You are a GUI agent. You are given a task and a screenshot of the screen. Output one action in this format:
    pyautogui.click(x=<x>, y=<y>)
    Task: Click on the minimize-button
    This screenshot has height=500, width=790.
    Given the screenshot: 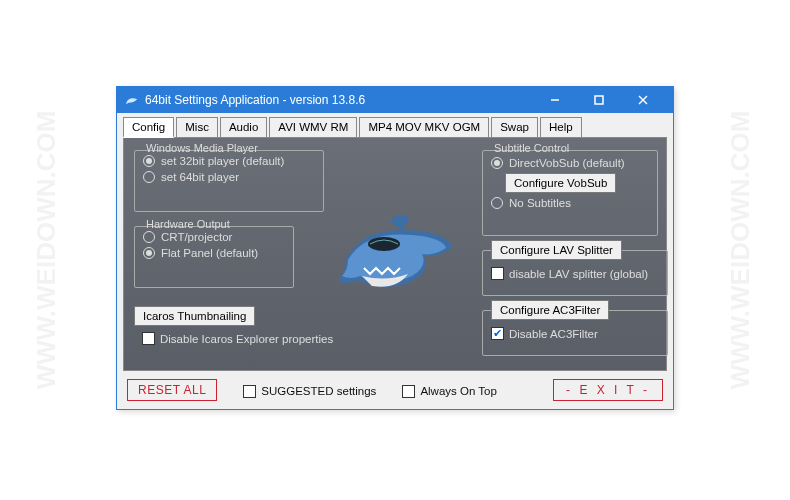 What is the action you would take?
    pyautogui.click(x=555, y=100)
    